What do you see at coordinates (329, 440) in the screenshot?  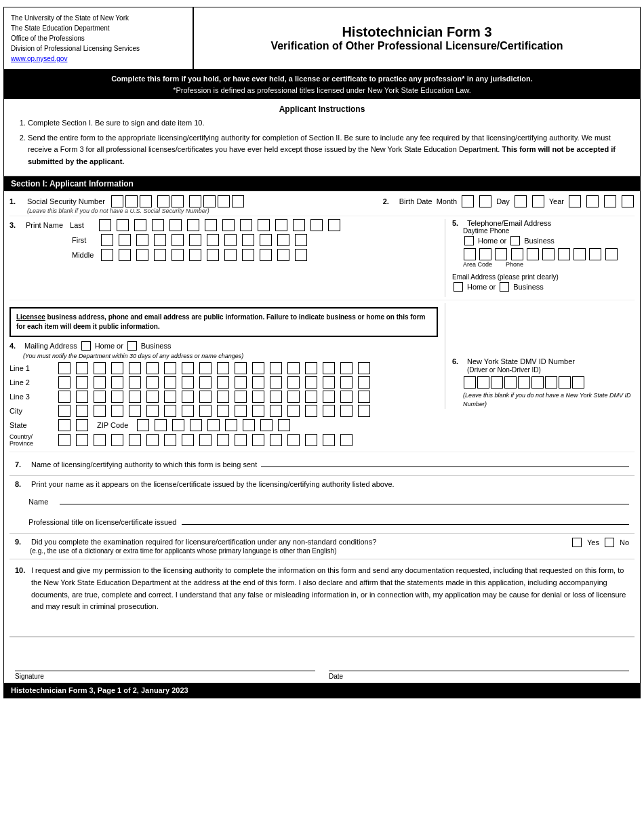 I see `country-b16` at bounding box center [329, 440].